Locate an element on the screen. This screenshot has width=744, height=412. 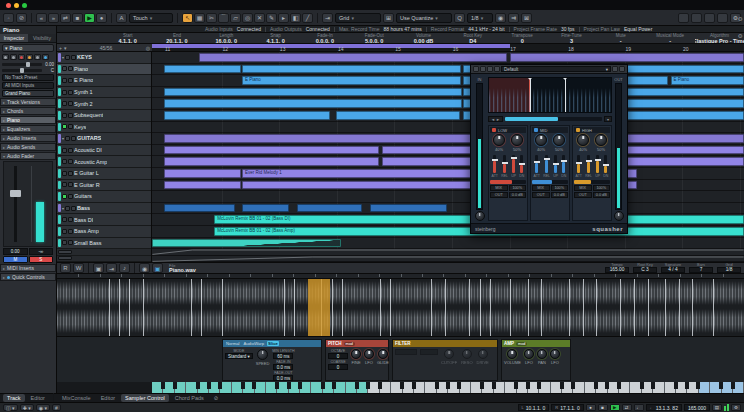
volume-slider is located at coordinates (22, 64).